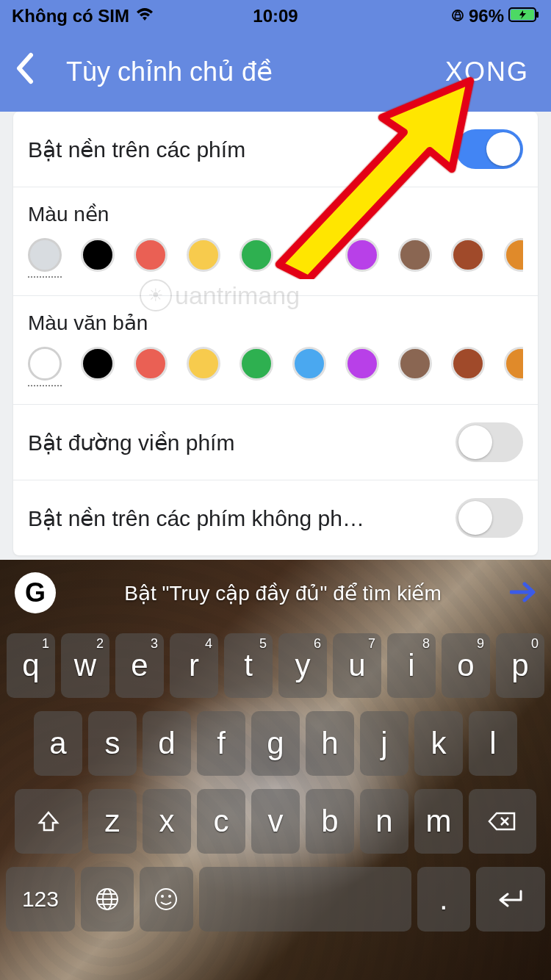  I want to click on key-r: r4, so click(194, 666).